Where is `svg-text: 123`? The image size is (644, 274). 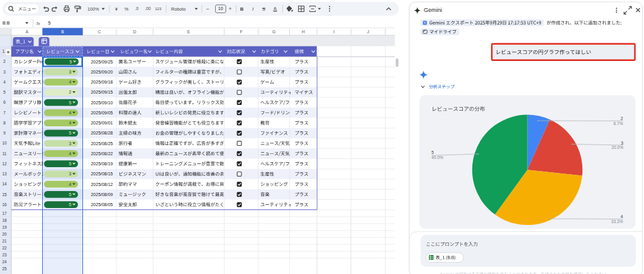 svg-text: 123 is located at coordinates (158, 9).